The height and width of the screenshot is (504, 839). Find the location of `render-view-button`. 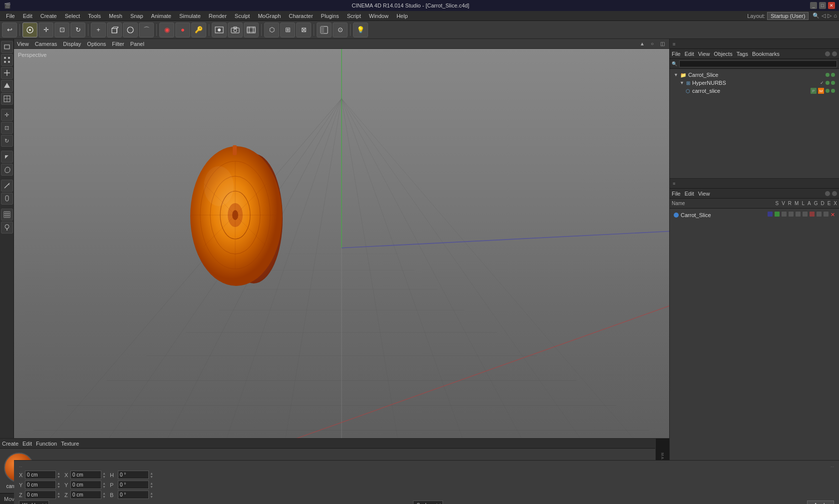

render-view-button is located at coordinates (219, 30).